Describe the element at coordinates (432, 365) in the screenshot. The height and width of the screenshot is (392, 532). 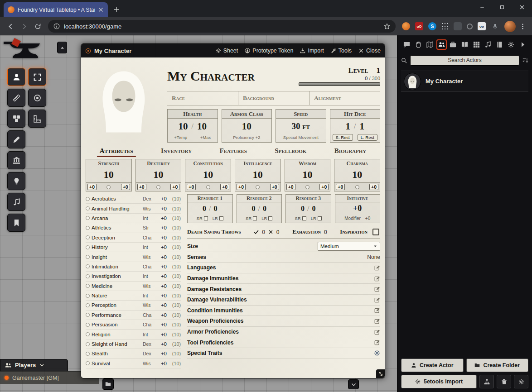
I see `create-actor-button: Create Actor` at that location.